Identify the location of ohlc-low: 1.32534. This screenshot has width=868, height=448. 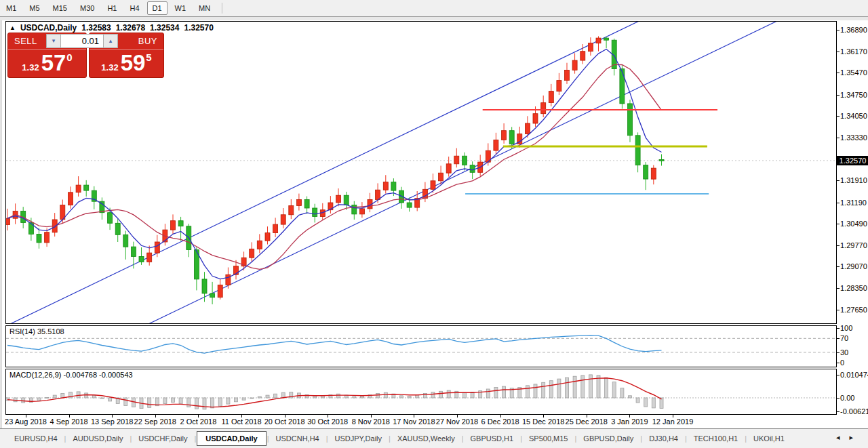
(164, 28).